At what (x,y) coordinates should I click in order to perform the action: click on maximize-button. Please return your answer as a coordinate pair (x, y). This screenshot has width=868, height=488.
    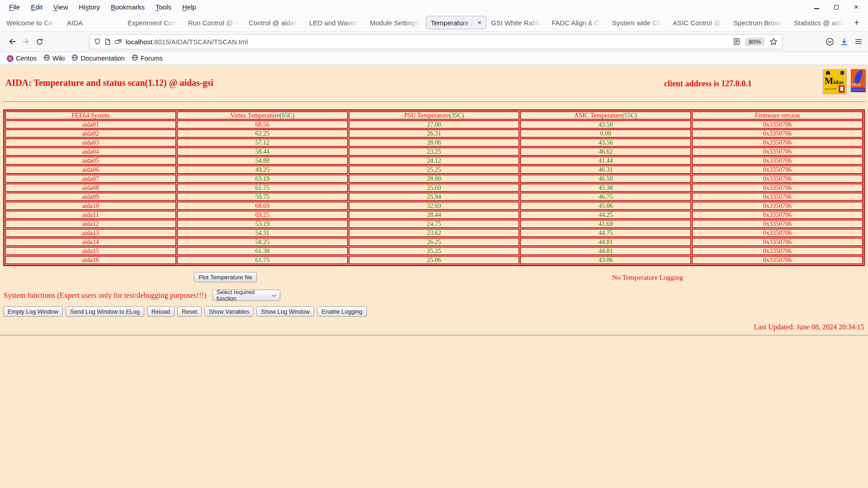
    Looking at the image, I should click on (836, 7).